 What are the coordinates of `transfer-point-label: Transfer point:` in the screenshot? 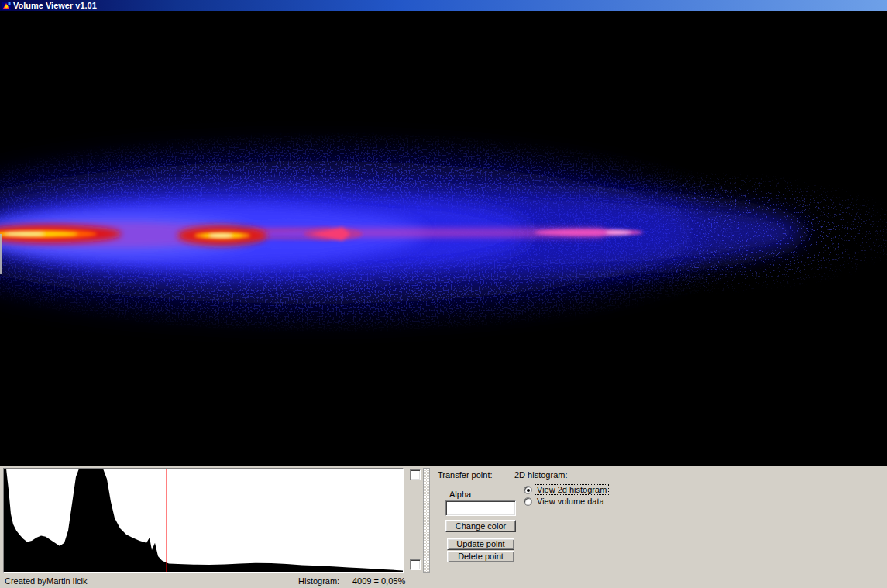 It's located at (465, 475).